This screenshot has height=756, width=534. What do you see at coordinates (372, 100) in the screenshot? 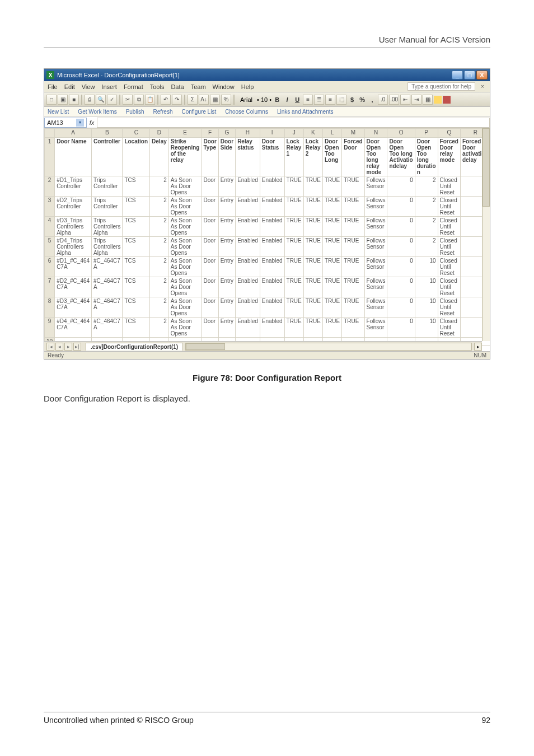
I see `comma-icon: ,` at bounding box center [372, 100].